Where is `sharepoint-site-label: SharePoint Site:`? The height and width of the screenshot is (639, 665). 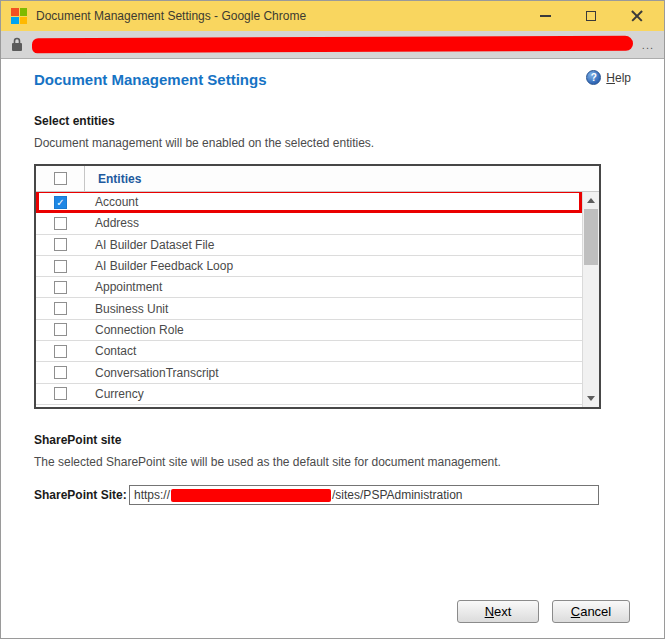 sharepoint-site-label: SharePoint Site: is located at coordinates (82, 495).